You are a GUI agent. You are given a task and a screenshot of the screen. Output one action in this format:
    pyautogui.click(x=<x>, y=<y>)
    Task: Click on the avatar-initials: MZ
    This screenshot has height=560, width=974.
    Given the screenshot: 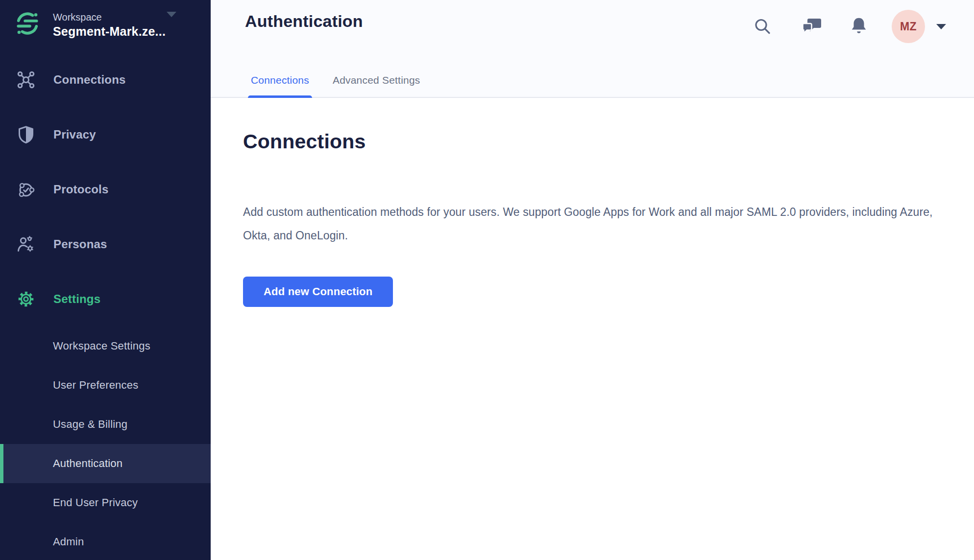 What is the action you would take?
    pyautogui.click(x=908, y=26)
    